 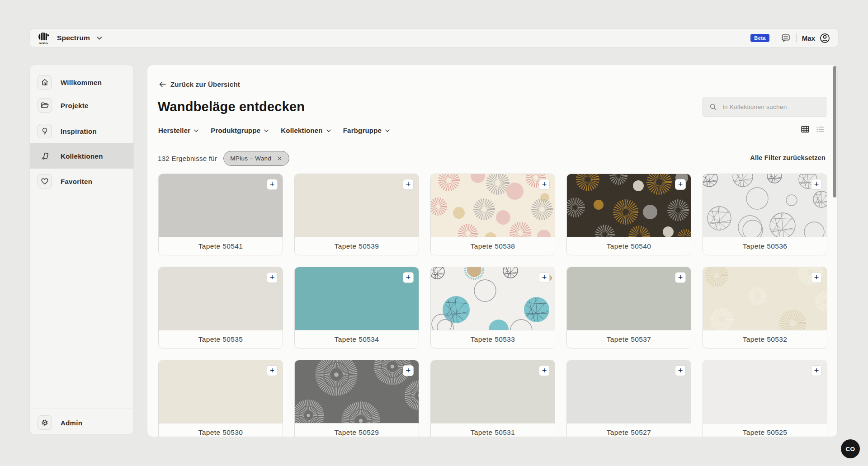 I want to click on collection-card: +Tapete 50529, so click(x=357, y=399).